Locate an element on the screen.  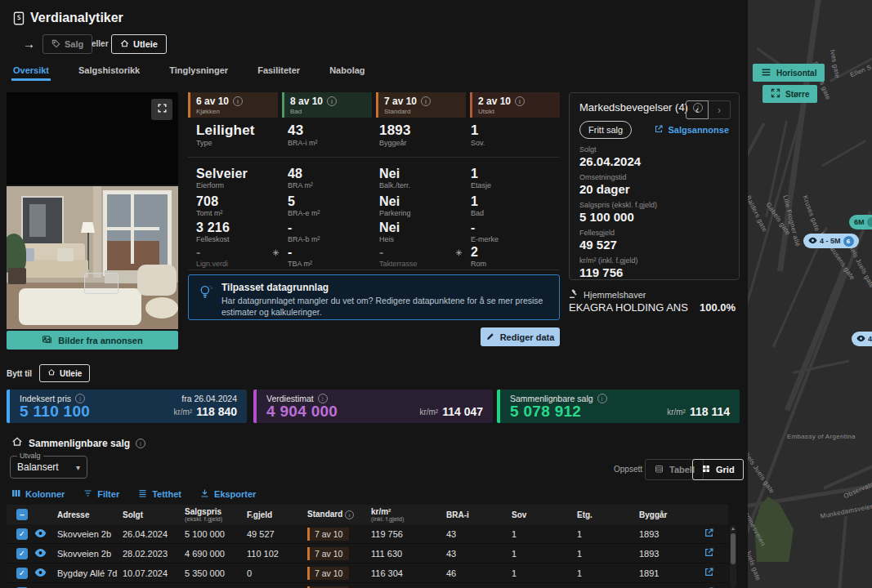
fact-label: Parkering is located at coordinates (396, 213).